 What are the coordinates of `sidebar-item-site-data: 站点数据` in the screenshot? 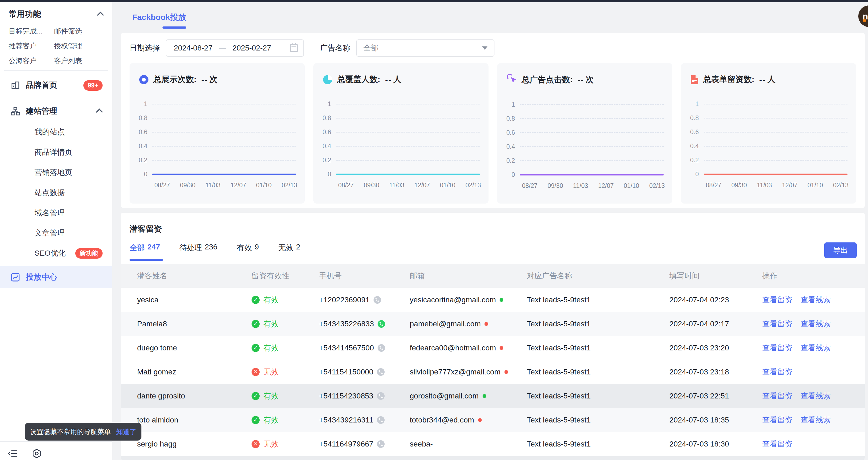 It's located at (56, 193).